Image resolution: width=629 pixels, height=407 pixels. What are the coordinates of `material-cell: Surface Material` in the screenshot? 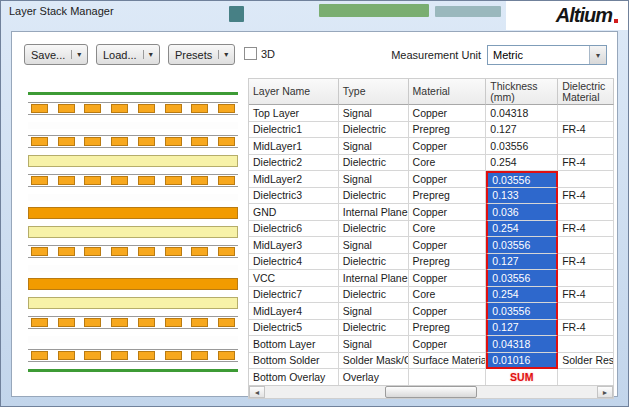 It's located at (448, 362).